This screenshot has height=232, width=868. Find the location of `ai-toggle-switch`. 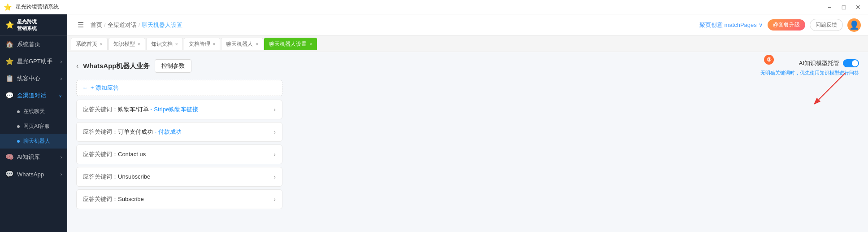

ai-toggle-switch is located at coordinates (851, 63).